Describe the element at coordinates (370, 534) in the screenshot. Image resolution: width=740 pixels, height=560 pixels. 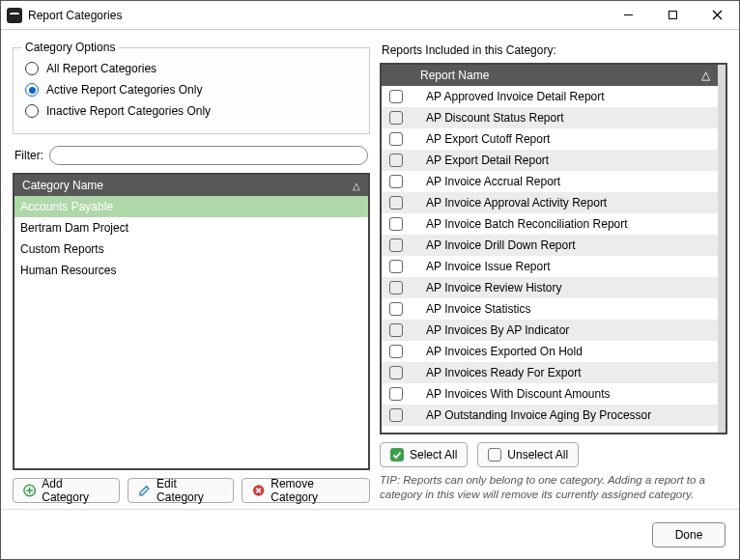
I see `footer: Done` at that location.